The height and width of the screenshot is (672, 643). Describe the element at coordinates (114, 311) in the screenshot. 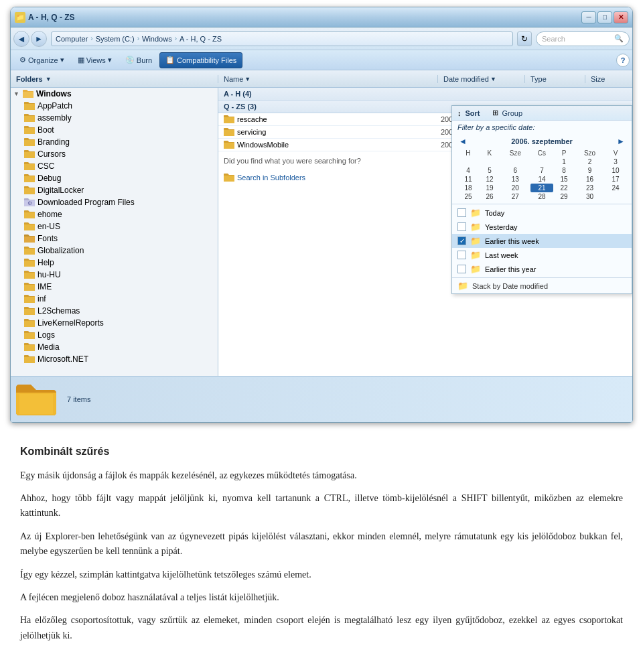

I see `sidebar-item-l2schemas: L2Schemas` at that location.